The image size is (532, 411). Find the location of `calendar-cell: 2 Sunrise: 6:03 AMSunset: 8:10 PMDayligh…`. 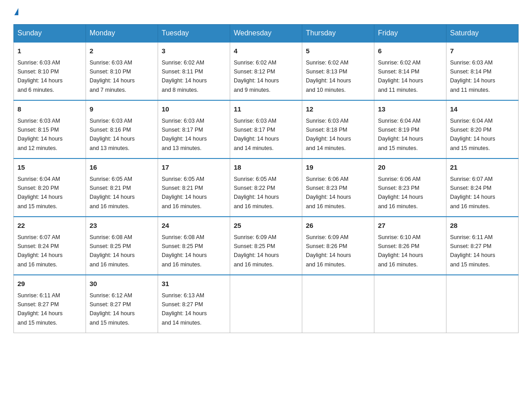

calendar-cell: 2 Sunrise: 6:03 AMSunset: 8:10 PMDayligh… is located at coordinates (122, 71).